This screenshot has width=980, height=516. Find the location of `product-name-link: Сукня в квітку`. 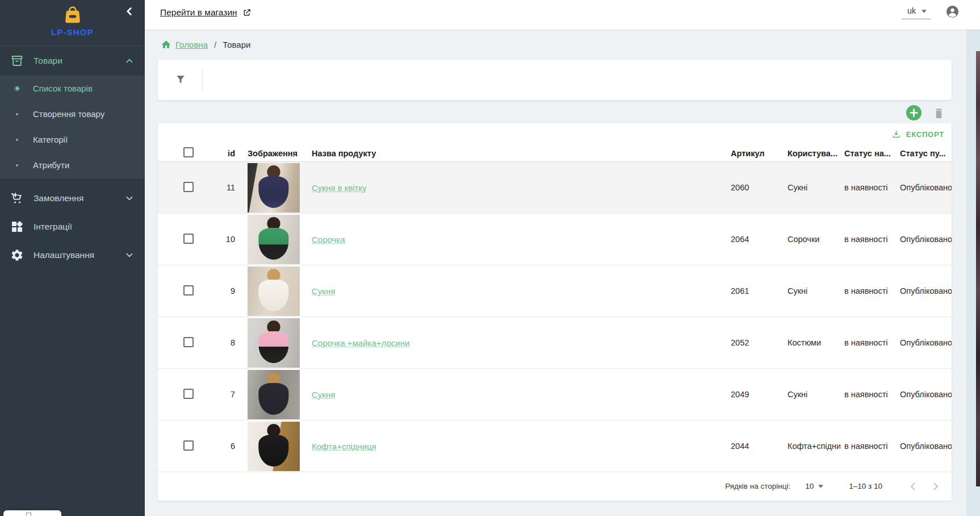

product-name-link: Сукня в квітку is located at coordinates (340, 188).